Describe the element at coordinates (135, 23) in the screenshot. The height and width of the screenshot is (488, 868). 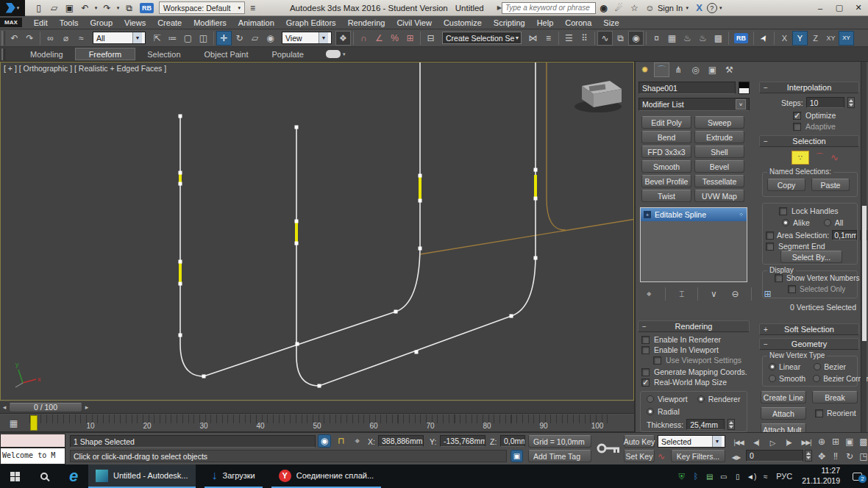
I see `menu-views: Views` at that location.